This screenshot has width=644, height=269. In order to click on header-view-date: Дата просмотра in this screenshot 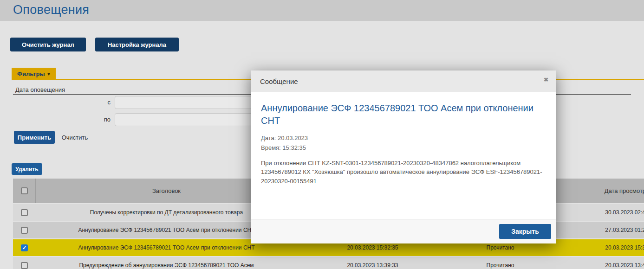, I will do `click(598, 191)`.